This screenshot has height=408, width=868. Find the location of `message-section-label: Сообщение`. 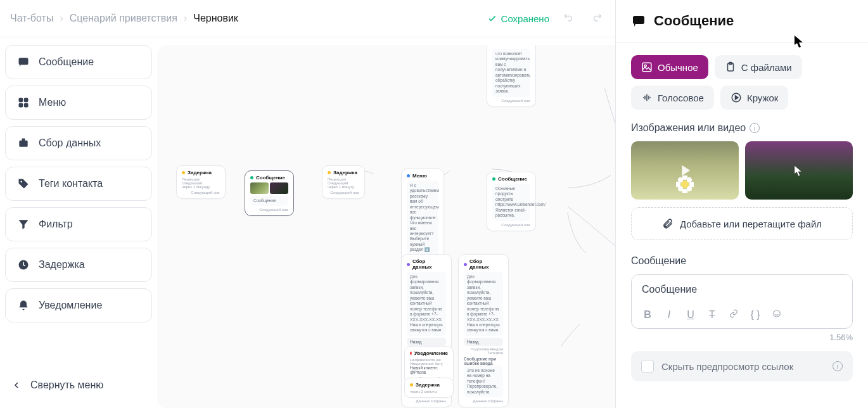

message-section-label: Сообщение is located at coordinates (742, 261).